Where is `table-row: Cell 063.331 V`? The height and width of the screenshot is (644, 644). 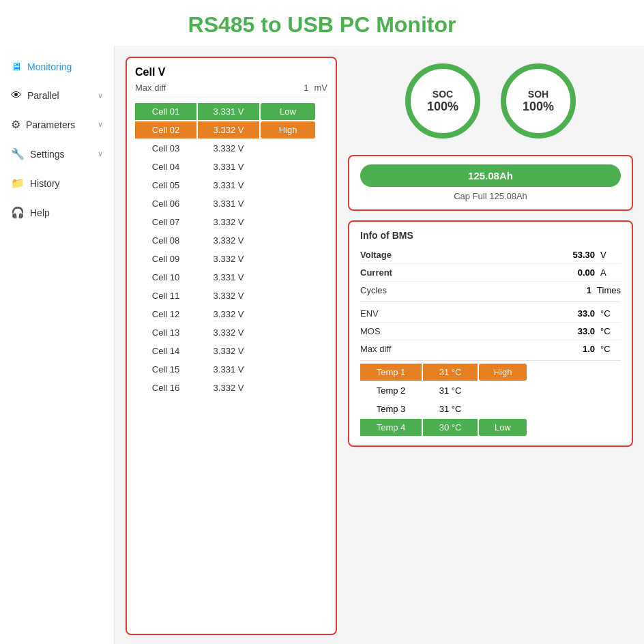
table-row: Cell 063.331 V is located at coordinates (231, 203).